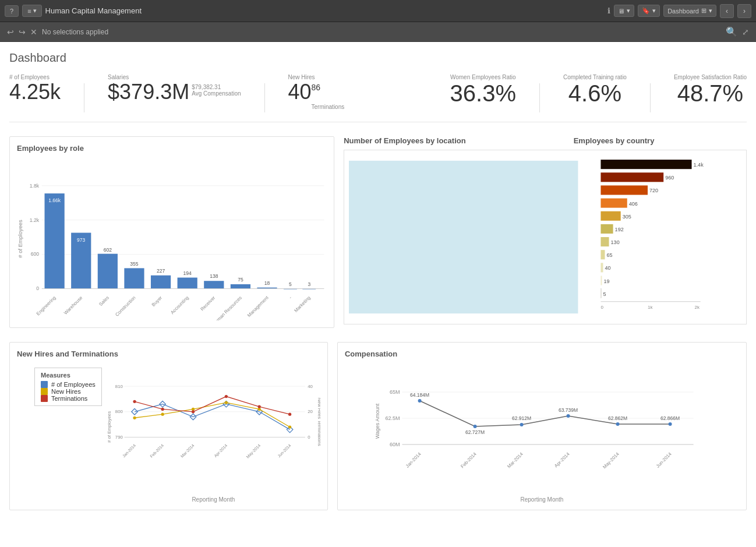 The image size is (756, 547). Describe the element at coordinates (483, 77) in the screenshot. I see `kpi-women-label: Women Employees Ratio` at that location.